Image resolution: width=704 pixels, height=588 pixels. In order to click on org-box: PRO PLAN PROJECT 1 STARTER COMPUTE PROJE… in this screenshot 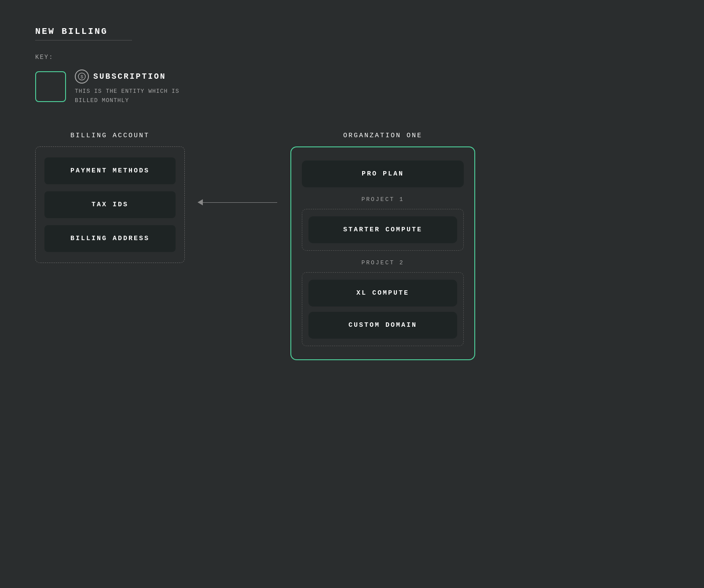, I will do `click(383, 253)`.